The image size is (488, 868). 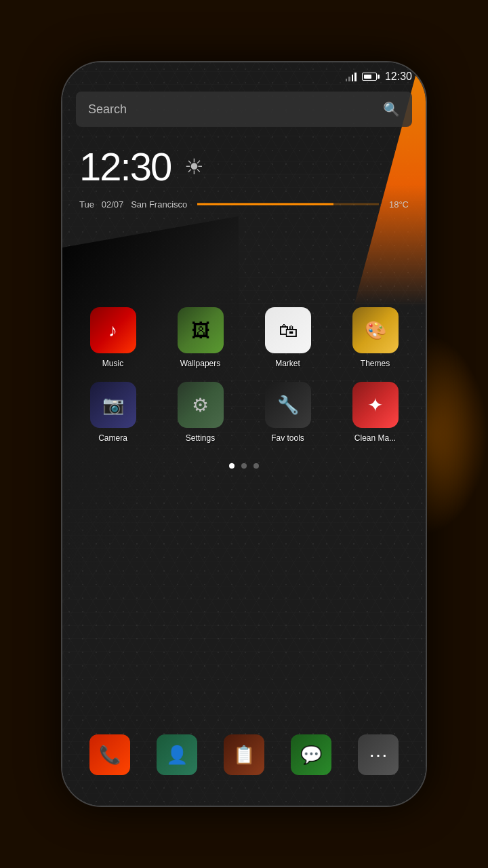 What do you see at coordinates (375, 412) in the screenshot?
I see `app-cleanmaster: Clean Ma...` at bounding box center [375, 412].